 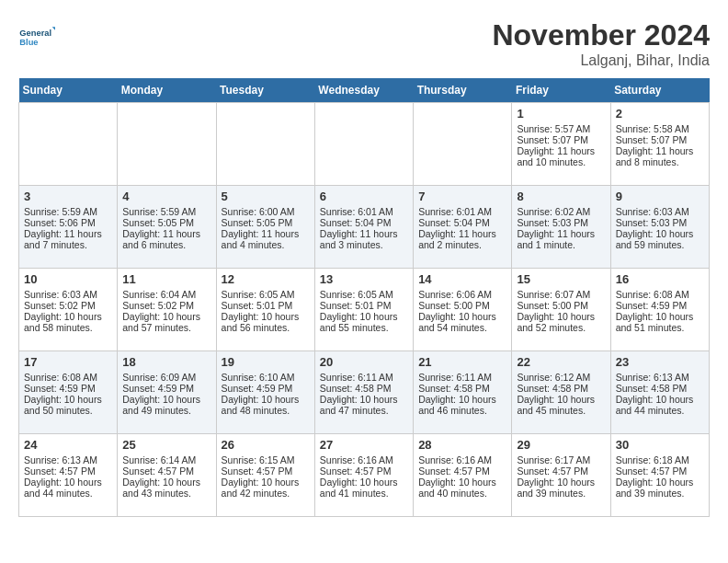 I want to click on day-info: Daylight: 11 hours and 10 minutes., so click(x=561, y=156).